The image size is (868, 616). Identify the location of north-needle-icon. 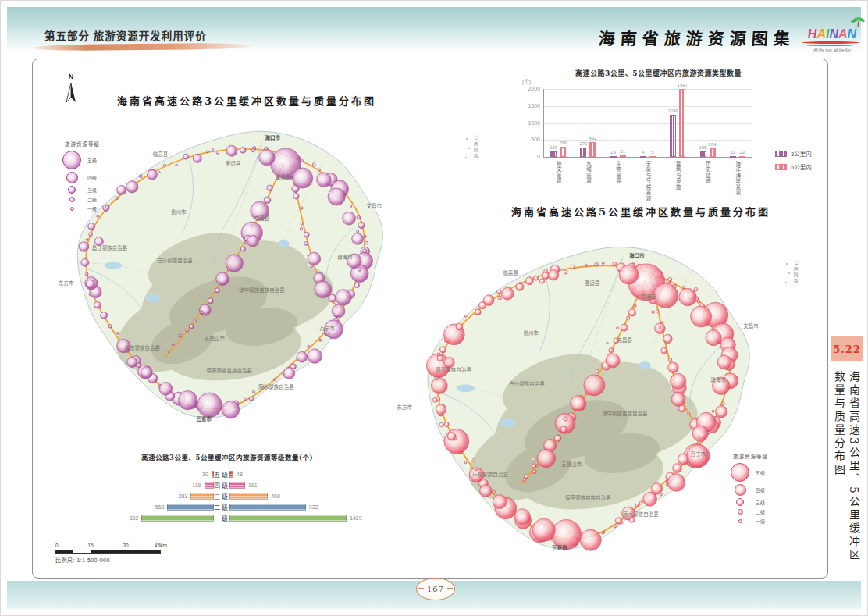
(71, 93).